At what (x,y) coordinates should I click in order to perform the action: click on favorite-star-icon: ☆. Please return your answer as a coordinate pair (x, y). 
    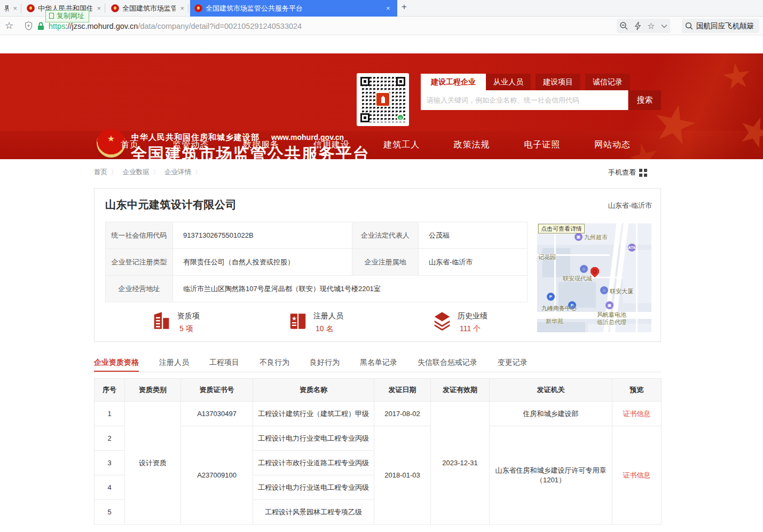
    Looking at the image, I should click on (651, 26).